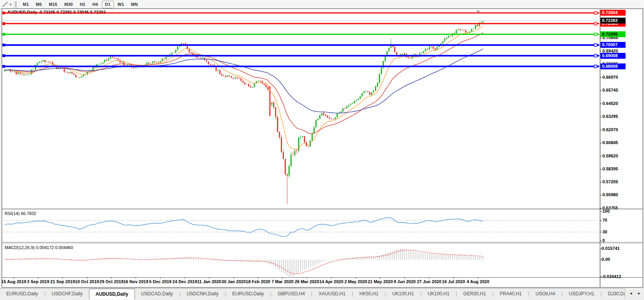 This screenshot has height=300, width=644. I want to click on timeframe-button-m30: M30, so click(68, 5).